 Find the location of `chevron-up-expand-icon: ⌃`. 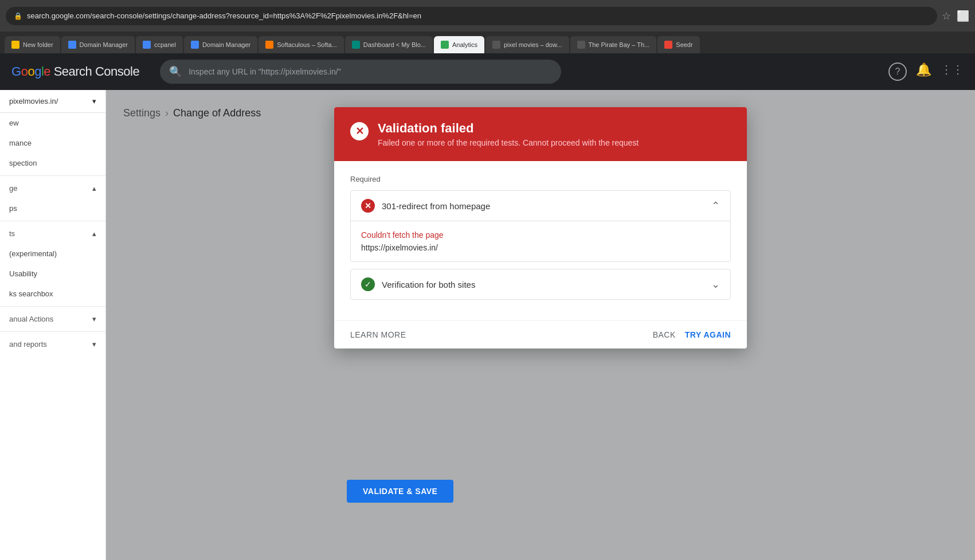

chevron-up-expand-icon: ⌃ is located at coordinates (715, 206).